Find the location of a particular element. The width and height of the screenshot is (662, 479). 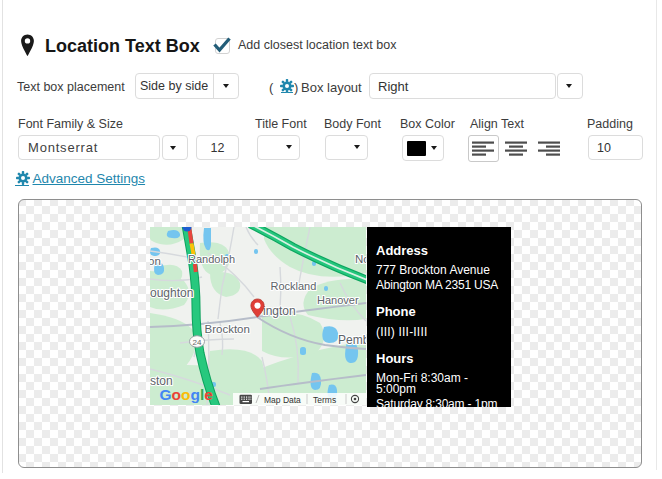

svg-text: oughton is located at coordinates (172, 293).